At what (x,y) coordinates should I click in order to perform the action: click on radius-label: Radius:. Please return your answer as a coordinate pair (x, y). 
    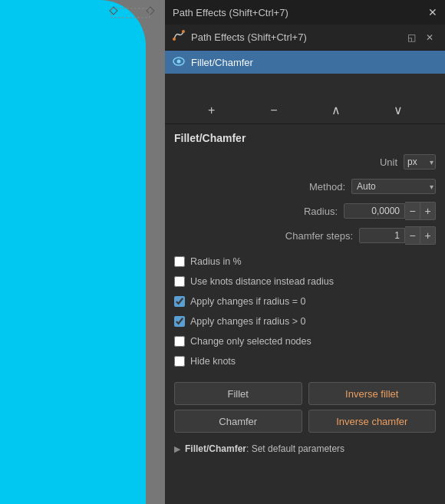
    Looking at the image, I should click on (321, 212).